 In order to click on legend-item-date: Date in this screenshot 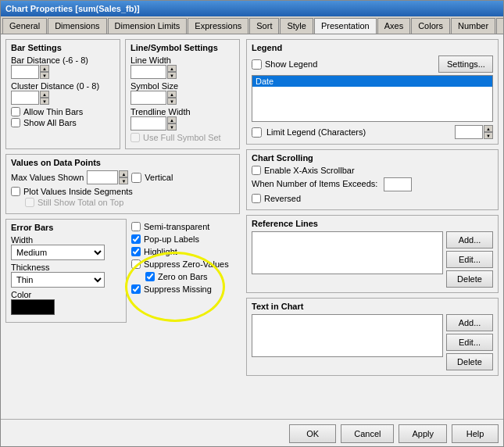, I will do `click(372, 81)`.